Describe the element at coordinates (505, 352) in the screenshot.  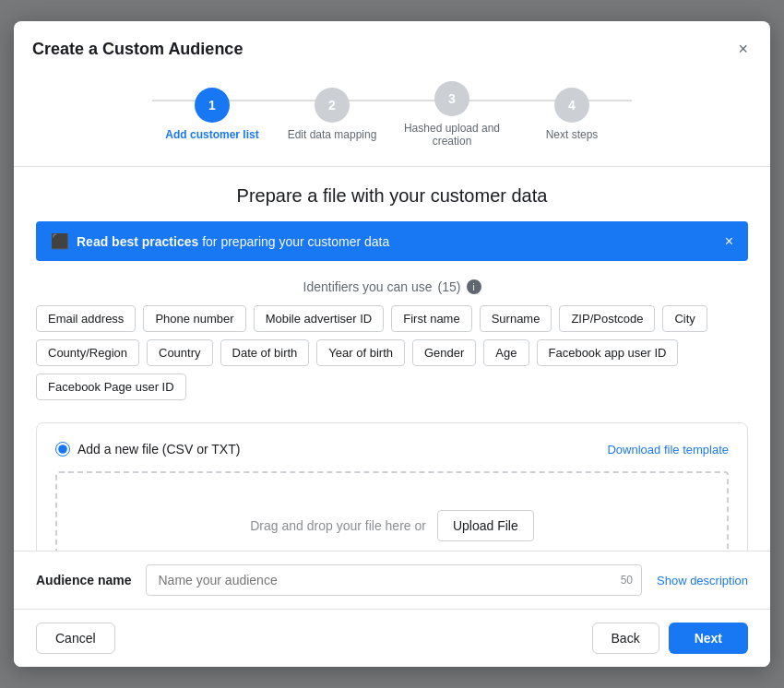
I see `tag-item: Age` at that location.